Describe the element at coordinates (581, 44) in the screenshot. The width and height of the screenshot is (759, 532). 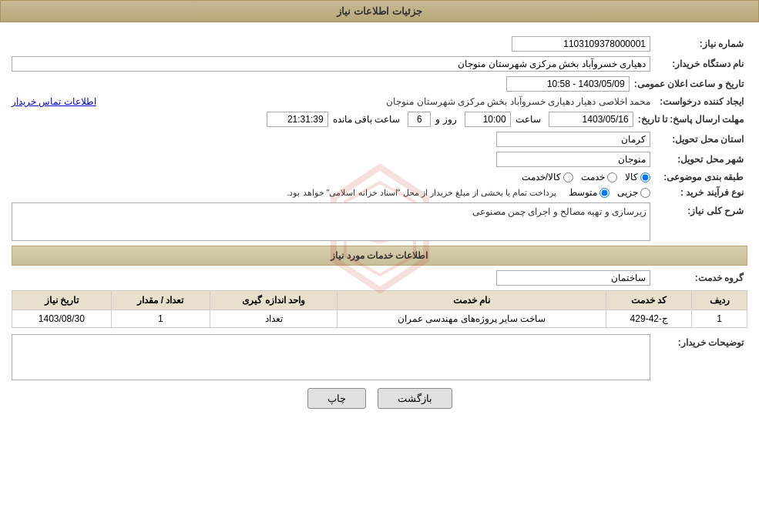
I see `need-number-value: 1103109378000001` at that location.